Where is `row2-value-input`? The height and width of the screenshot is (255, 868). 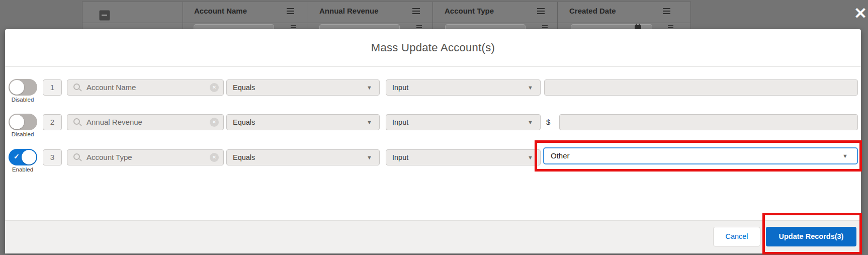 row2-value-input is located at coordinates (709, 122).